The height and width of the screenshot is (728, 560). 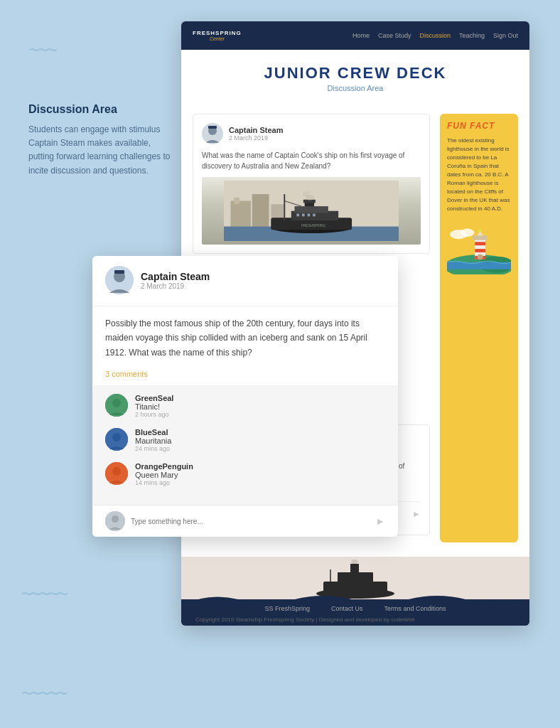 What do you see at coordinates (217, 36) in the screenshot?
I see `nav-logo: FRESHSPRING Center` at bounding box center [217, 36].